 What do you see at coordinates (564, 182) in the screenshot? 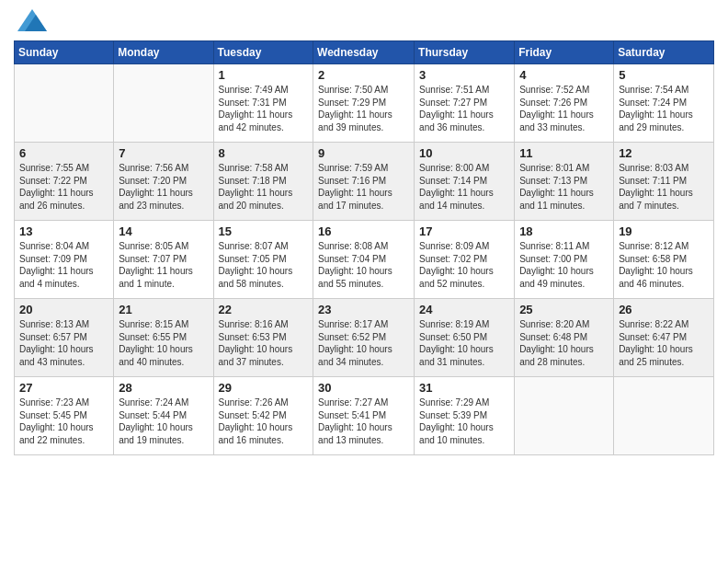
I see `calendar-cell: 11Sunrise: 8:01 AMSunset: 7:13 PMDayligh…` at bounding box center [564, 182].